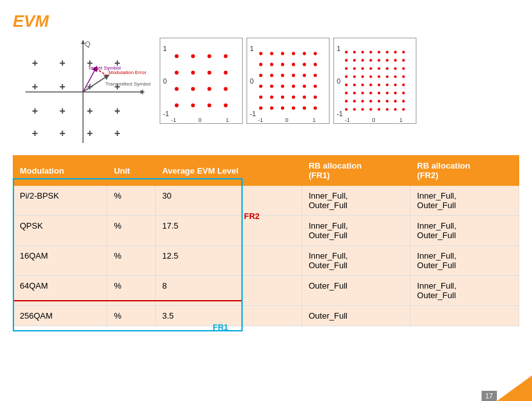 The height and width of the screenshot is (401, 532). What do you see at coordinates (465, 171) in the screenshot?
I see `col-header-rb-fr2: RB allocation(FR2)` at bounding box center [465, 171].